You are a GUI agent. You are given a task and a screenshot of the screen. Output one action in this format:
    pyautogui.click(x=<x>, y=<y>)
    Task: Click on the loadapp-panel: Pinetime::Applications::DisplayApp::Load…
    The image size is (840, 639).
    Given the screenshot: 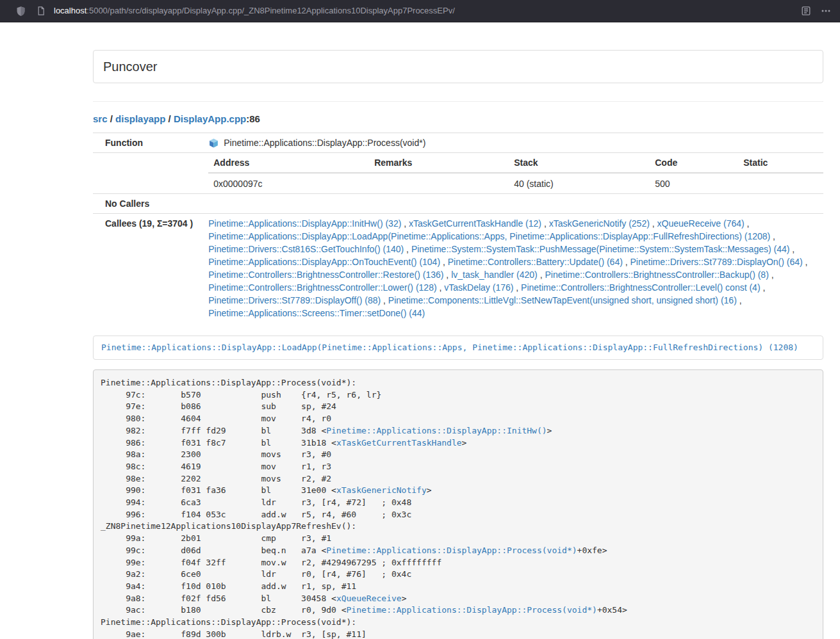 What is the action you would take?
    pyautogui.click(x=458, y=348)
    